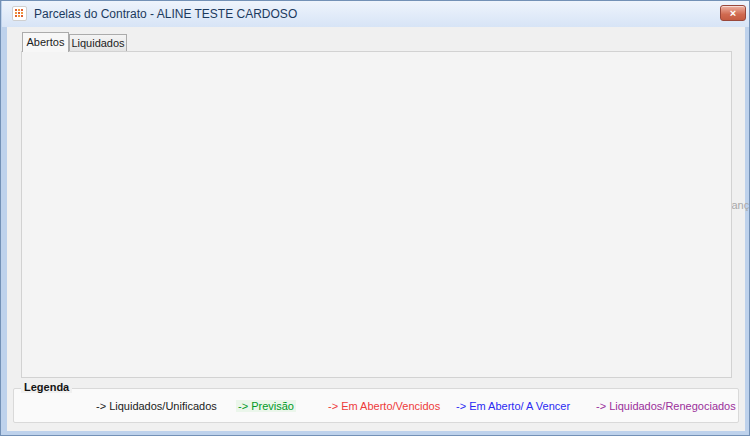 The width and height of the screenshot is (750, 436). Describe the element at coordinates (46, 387) in the screenshot. I see `legend-groupbox-title: Legenda` at that location.